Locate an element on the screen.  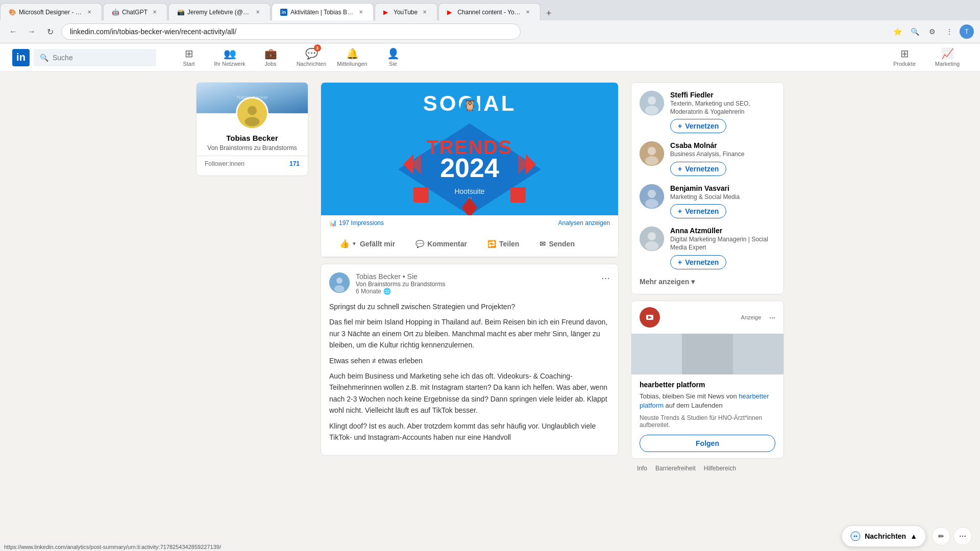
post-header: Tobias Becker • Sie Von Brainstorms zu B… is located at coordinates (470, 284).